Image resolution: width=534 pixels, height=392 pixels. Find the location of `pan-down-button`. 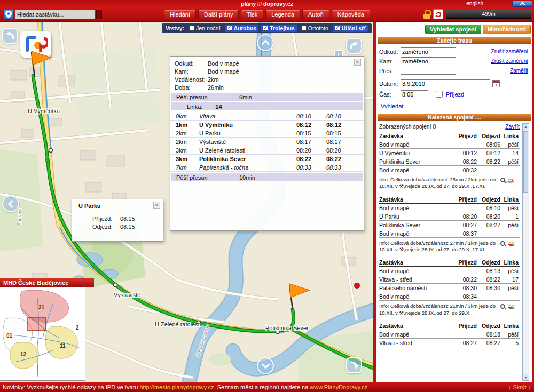

pan-down-button is located at coordinates (265, 366).